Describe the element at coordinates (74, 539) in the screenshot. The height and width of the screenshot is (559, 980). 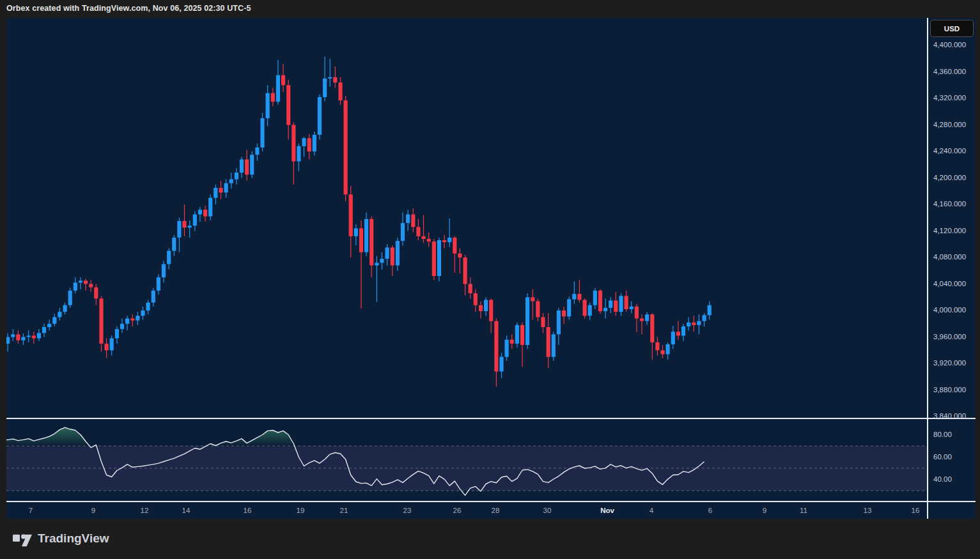
I see `tradingview-brand-text: TradingView` at that location.